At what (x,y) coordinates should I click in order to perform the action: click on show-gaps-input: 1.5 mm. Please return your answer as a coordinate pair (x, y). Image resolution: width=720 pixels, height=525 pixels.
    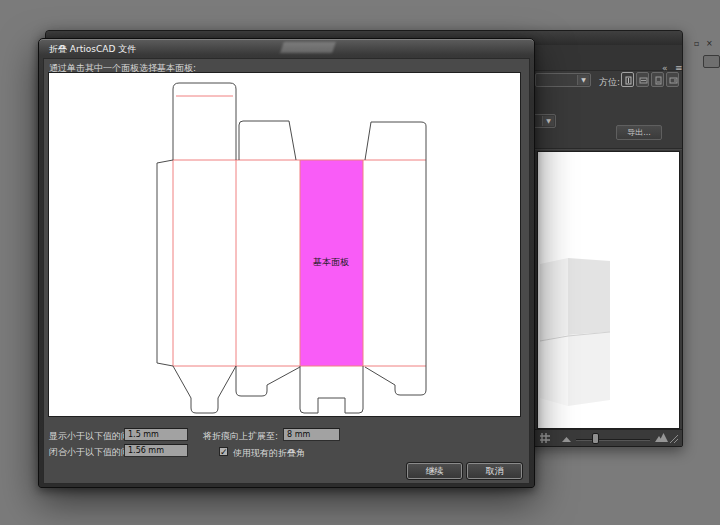
    Looking at the image, I should click on (156, 434).